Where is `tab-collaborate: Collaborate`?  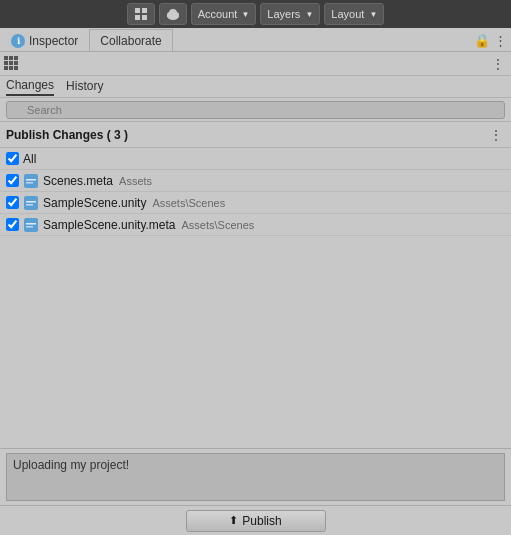 tab-collaborate: Collaborate is located at coordinates (130, 40).